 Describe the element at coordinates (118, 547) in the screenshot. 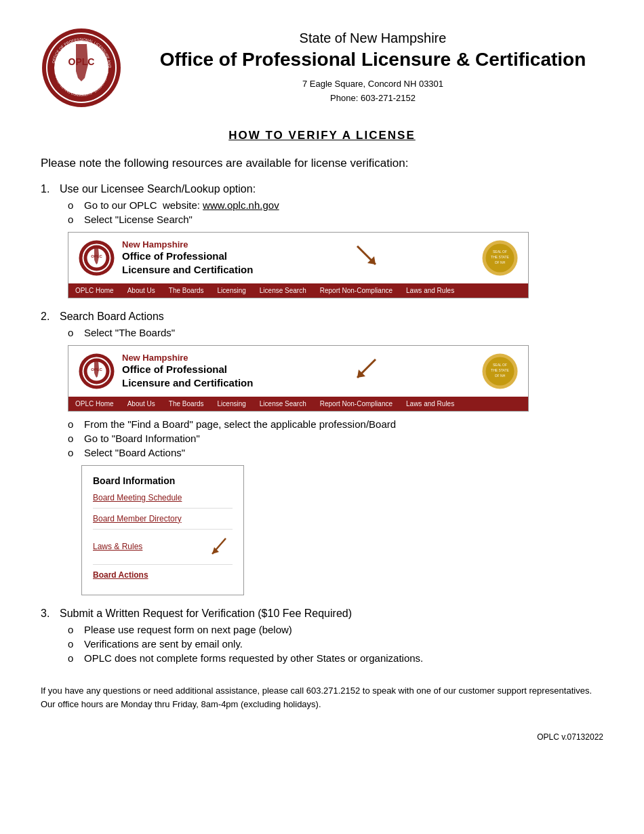

I see `laws-rules-link: Laws & Rules` at that location.